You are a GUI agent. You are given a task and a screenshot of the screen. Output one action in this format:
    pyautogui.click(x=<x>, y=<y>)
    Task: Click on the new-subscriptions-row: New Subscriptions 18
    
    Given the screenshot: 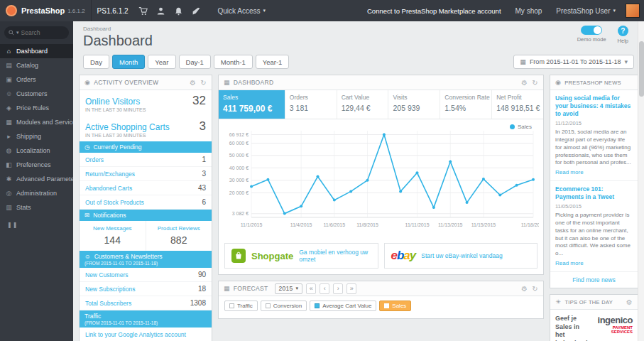 What is the action you would take?
    pyautogui.click(x=146, y=289)
    